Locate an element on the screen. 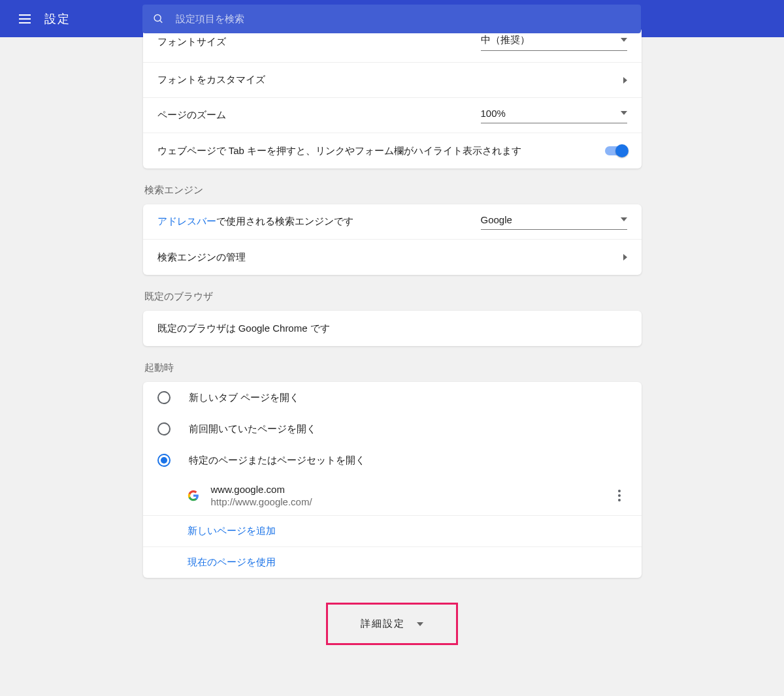 This screenshot has width=784, height=696. default-browser-section-title: 既定のブラウザ is located at coordinates (393, 296).